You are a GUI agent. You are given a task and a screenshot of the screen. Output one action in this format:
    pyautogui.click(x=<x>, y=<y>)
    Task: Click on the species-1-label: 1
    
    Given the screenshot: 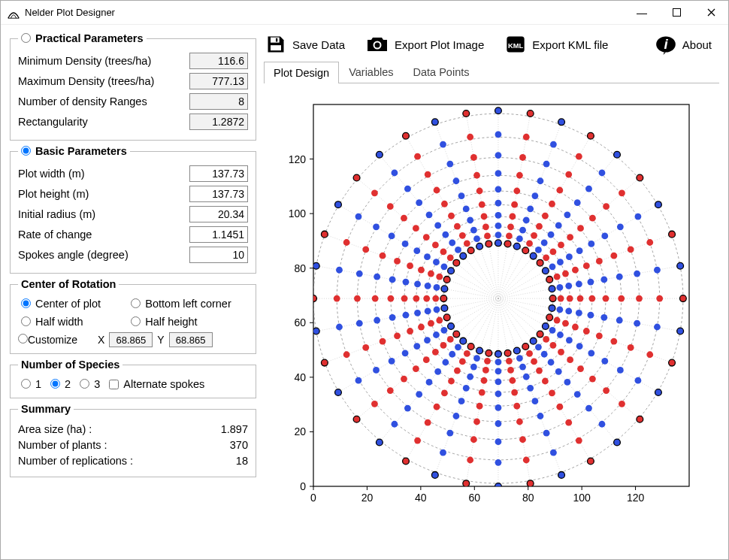 What is the action you would take?
    pyautogui.click(x=32, y=384)
    